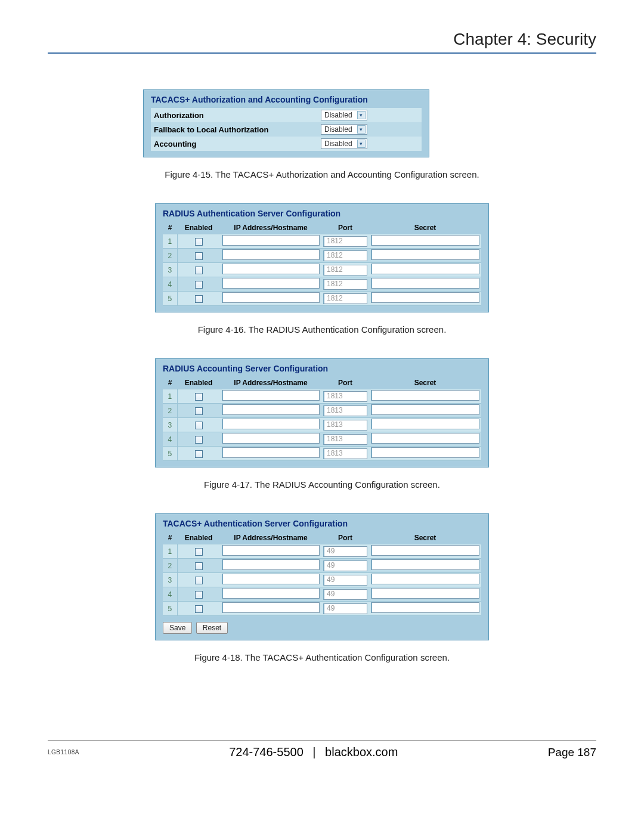  Describe the element at coordinates (322, 552) in the screenshot. I see `table-row: 149` at that location.